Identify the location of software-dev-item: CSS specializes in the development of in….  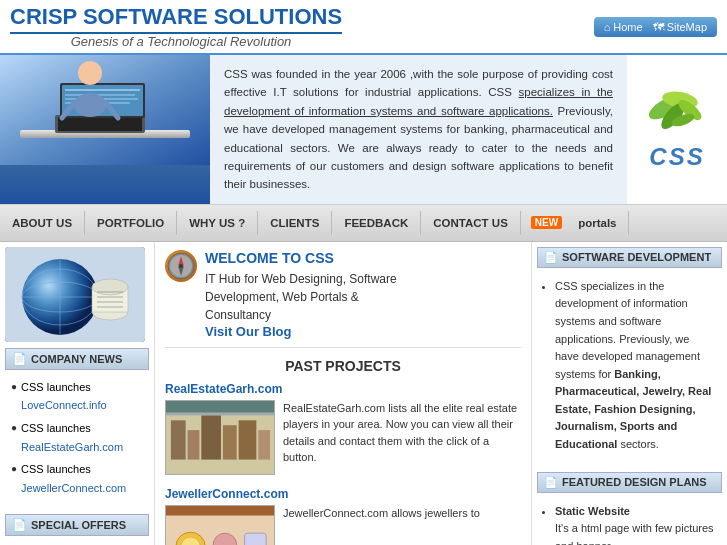
(636, 366).